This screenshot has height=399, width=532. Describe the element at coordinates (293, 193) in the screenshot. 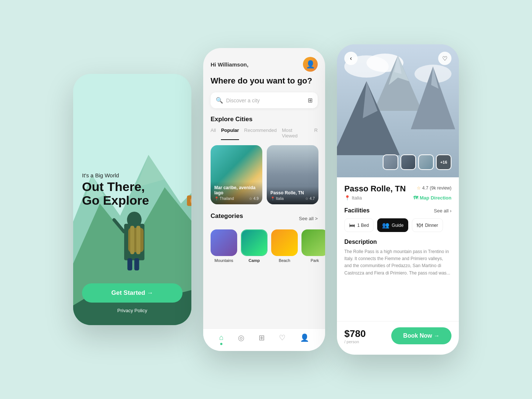

I see `city-card-2-name: Passo Rolle, TN` at that location.